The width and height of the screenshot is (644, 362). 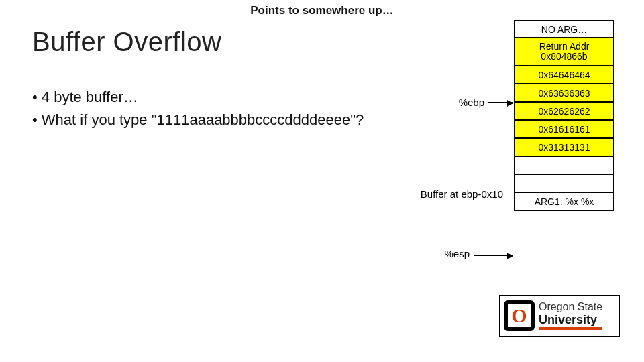 What do you see at coordinates (564, 29) in the screenshot?
I see `stack-cell-noarg: NO ARG…` at bounding box center [564, 29].